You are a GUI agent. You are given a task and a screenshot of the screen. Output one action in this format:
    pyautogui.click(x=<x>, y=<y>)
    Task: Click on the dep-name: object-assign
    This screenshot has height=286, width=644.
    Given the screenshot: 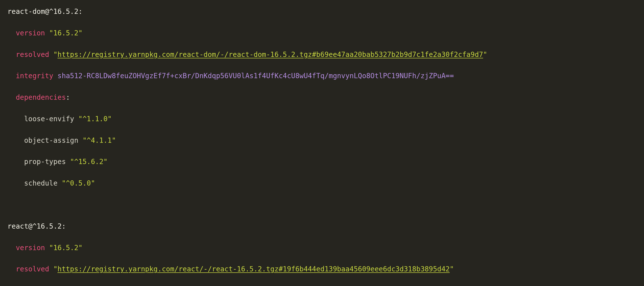 What is the action you would take?
    pyautogui.click(x=51, y=140)
    